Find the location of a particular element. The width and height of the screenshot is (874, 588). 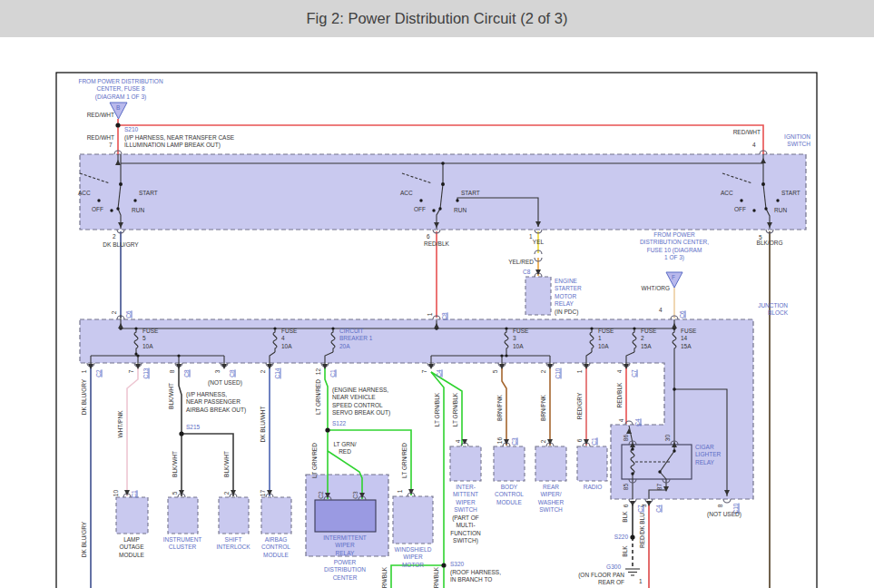

rear-wiper-label: REAR WIPER/ WASHER SWITCH is located at coordinates (551, 499).